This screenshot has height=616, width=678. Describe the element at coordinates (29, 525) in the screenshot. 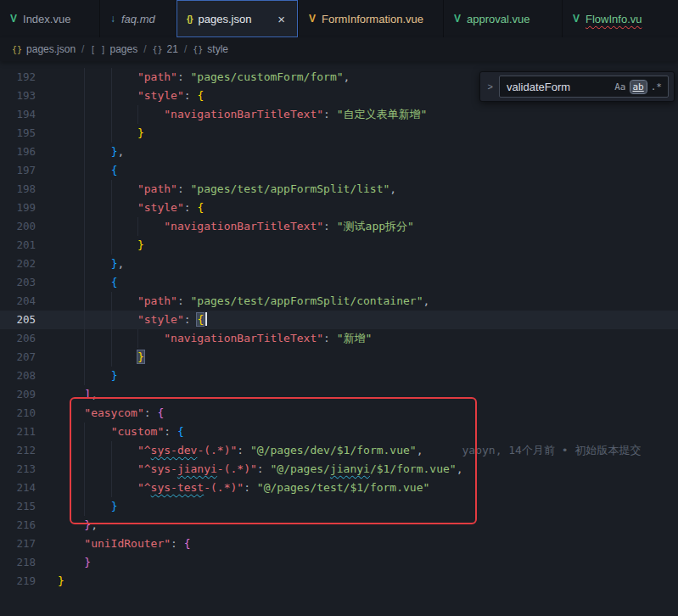

I see `line-number: 216` at that location.